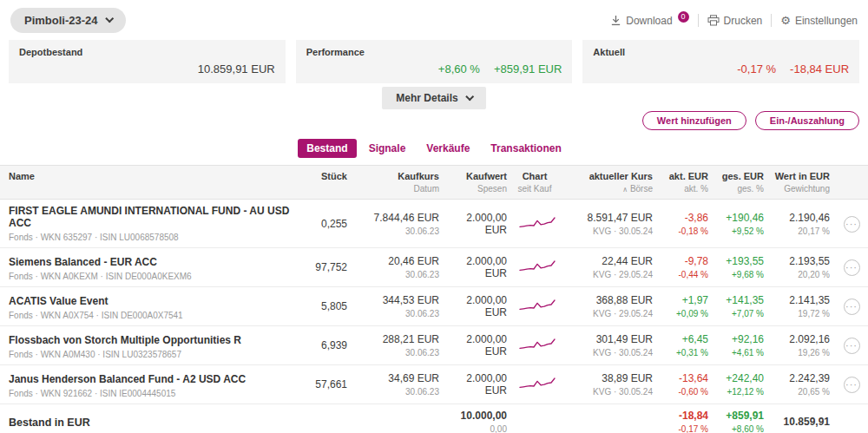 The image size is (868, 433). What do you see at coordinates (326, 148) in the screenshot?
I see `tab-bestand: Bestand` at bounding box center [326, 148].